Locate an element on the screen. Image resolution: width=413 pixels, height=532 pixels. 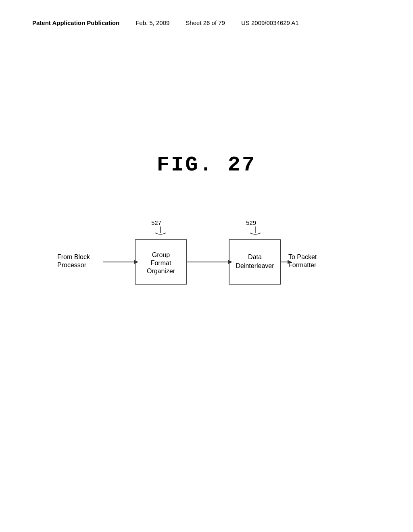
box-527-text-line3: Organizer is located at coordinates (161, 271).